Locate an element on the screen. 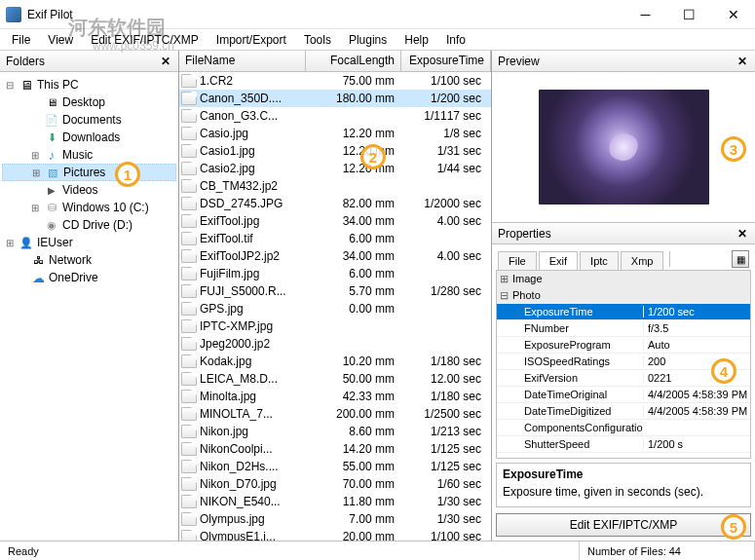 This screenshot has height=560, width=755. file-focal: 82.00 mm is located at coordinates (353, 204).